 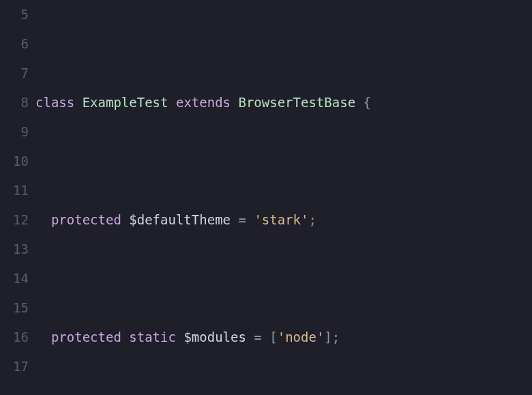 I want to click on line-number: 10, so click(x=14, y=161).